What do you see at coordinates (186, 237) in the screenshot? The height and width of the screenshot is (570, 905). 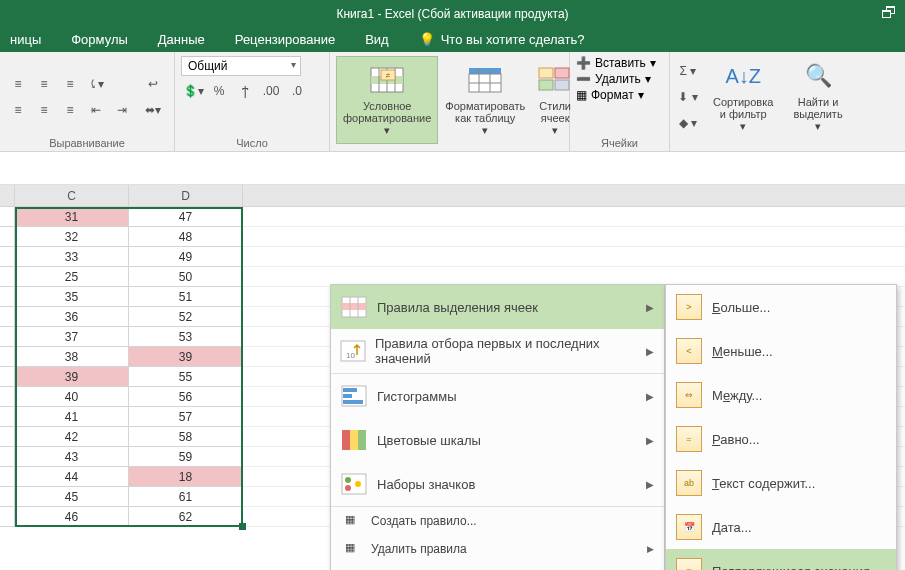 I see `cell: 48` at bounding box center [186, 237].